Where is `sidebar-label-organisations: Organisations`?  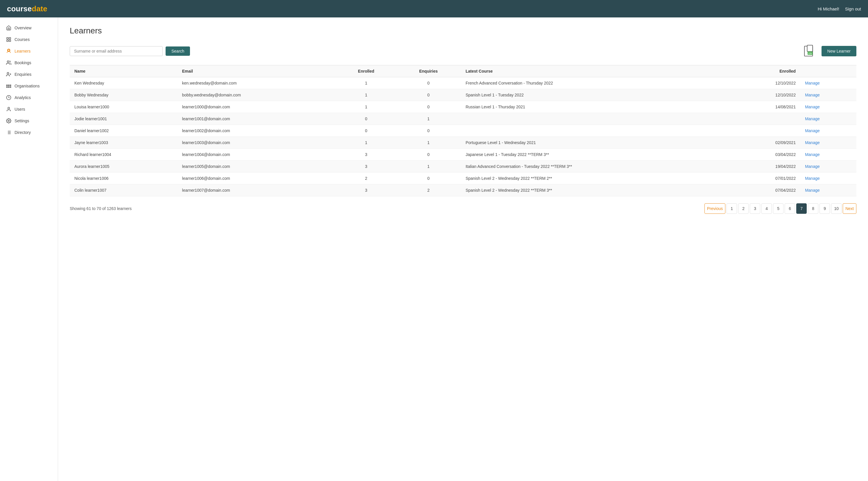
sidebar-label-organisations: Organisations is located at coordinates (27, 86).